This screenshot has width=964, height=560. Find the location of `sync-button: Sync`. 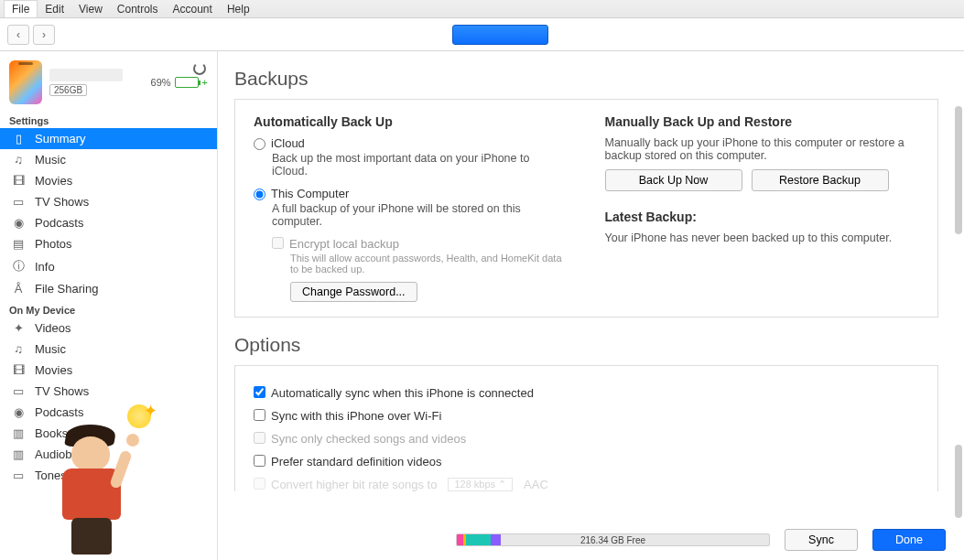

sync-button: Sync is located at coordinates (821, 540).